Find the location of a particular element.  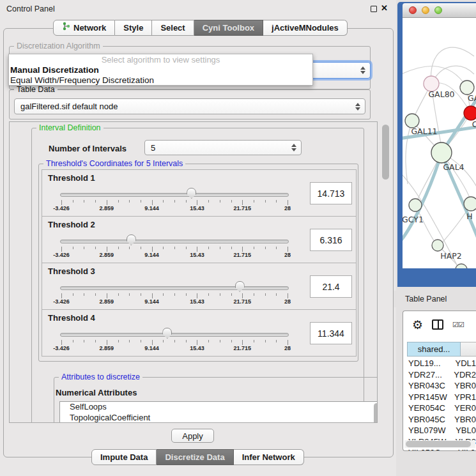

numerical-attributes-label: Numerical Attributes is located at coordinates (96, 392).